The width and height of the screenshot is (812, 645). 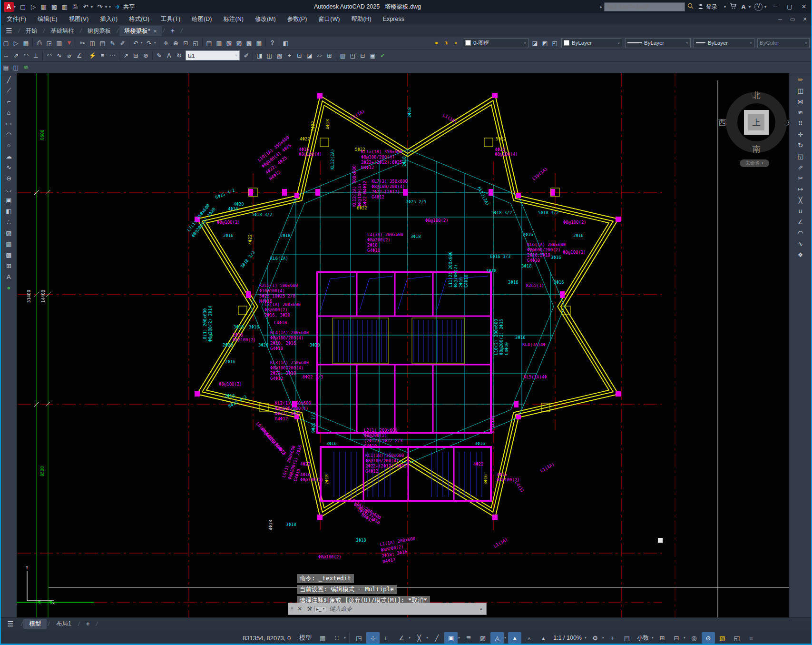 What do you see at coordinates (285, 43) in the screenshot?
I see `layer-panel-icon: ◧` at bounding box center [285, 43].